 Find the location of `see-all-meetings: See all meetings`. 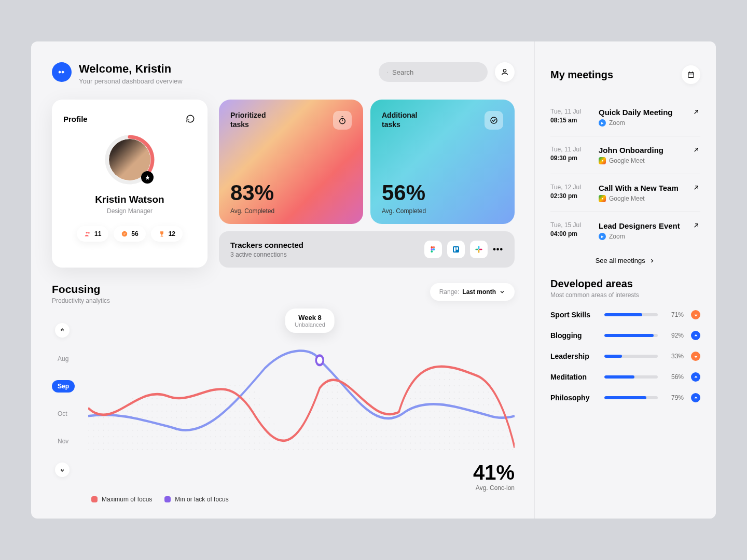

see-all-meetings: See all meetings is located at coordinates (626, 263).